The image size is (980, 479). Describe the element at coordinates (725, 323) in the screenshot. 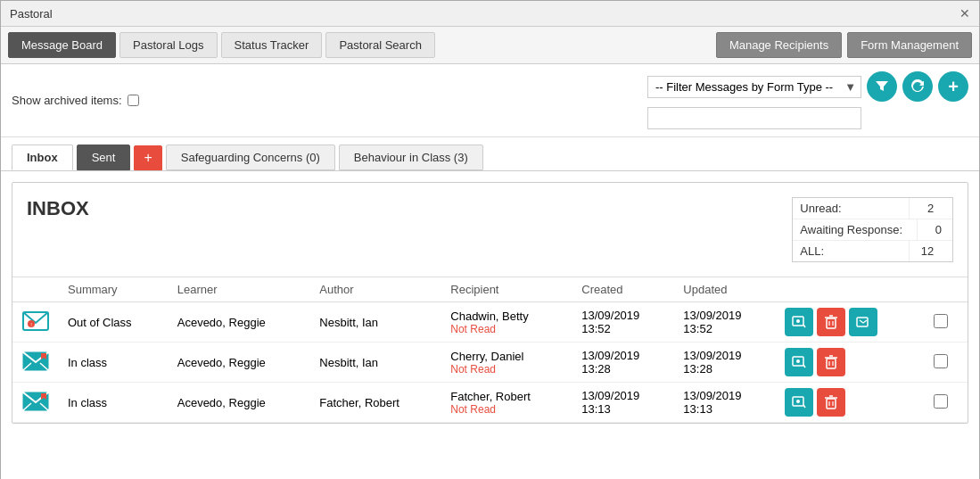

I see `row1-updated: 13/09/2019 13:52` at that location.